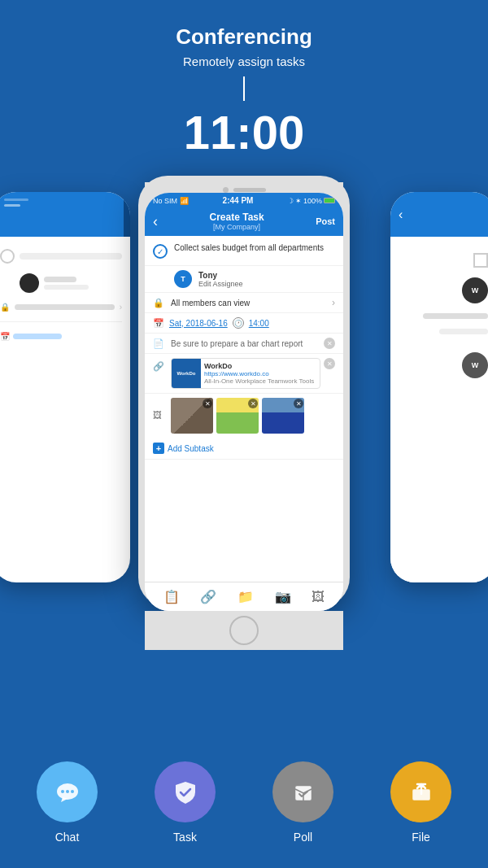 This screenshot has width=488, height=868. Describe the element at coordinates (244, 187) in the screenshot. I see `phone-notch` at that location.